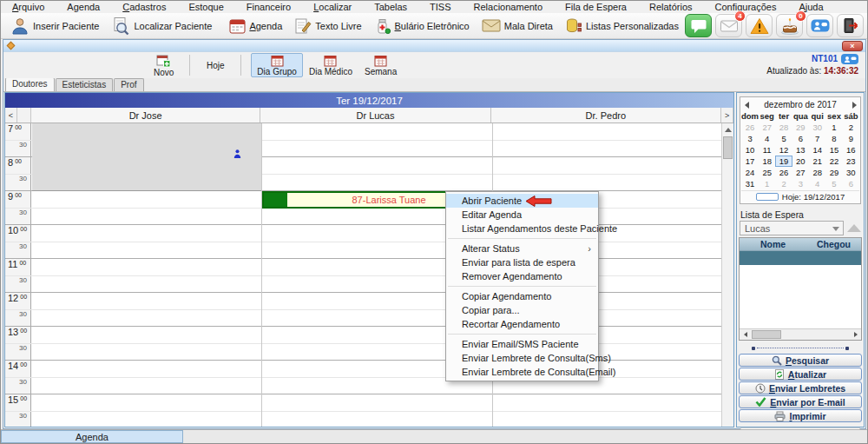 The image size is (868, 444). Describe the element at coordinates (163, 65) in the screenshot. I see `view-button-novo: Novo` at that location.